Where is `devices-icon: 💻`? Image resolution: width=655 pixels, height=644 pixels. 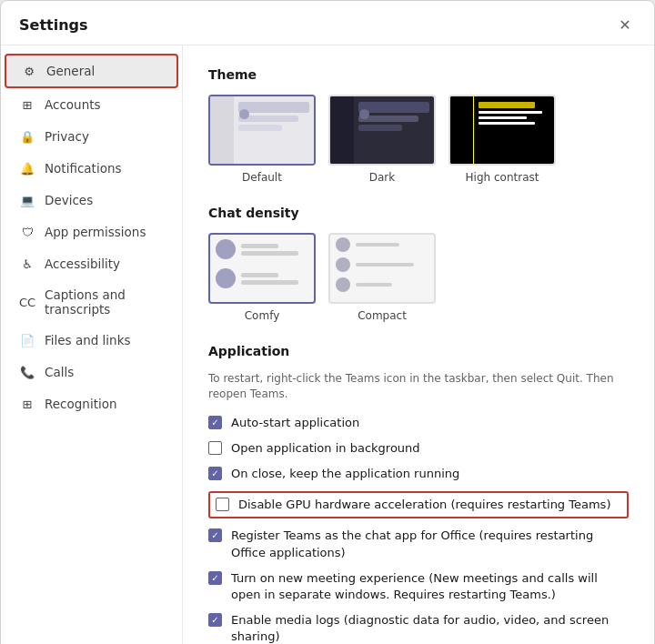 devices-icon: 💻 is located at coordinates (27, 200).